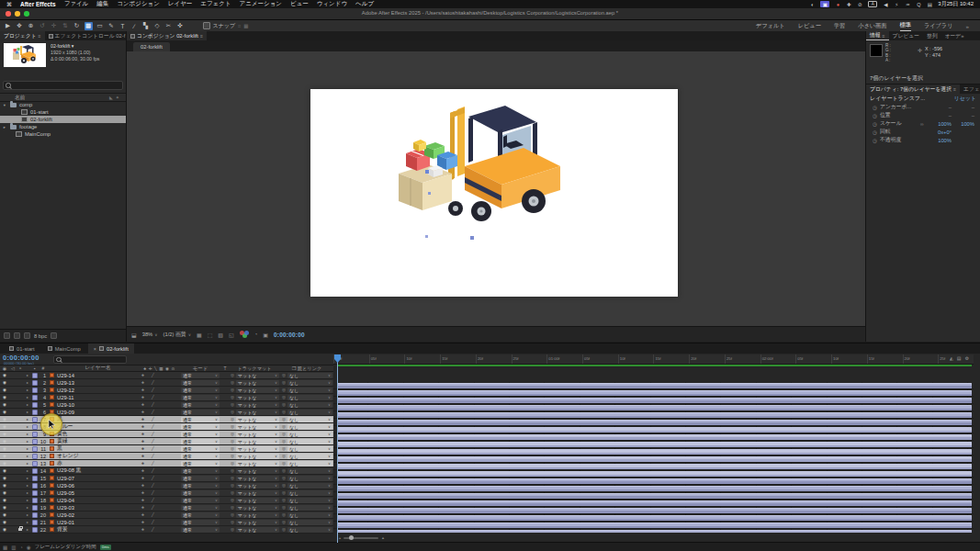 This screenshot has height=551, width=980. Describe the element at coordinates (6, 547) in the screenshot. I see `composition-mini-flowchart-icon: ▦` at that location.